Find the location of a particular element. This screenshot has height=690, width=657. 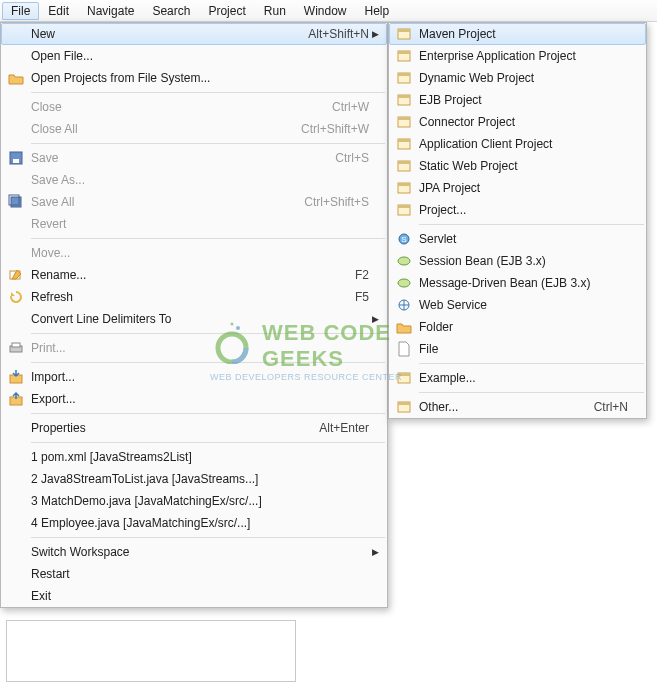

menu-item-label: Properties is located at coordinates (169, 428).